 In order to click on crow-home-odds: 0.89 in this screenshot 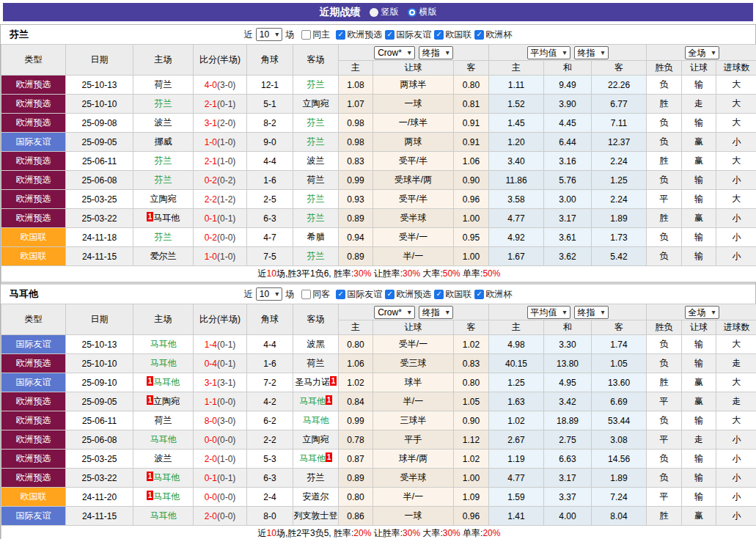, I will do `click(356, 219)`.